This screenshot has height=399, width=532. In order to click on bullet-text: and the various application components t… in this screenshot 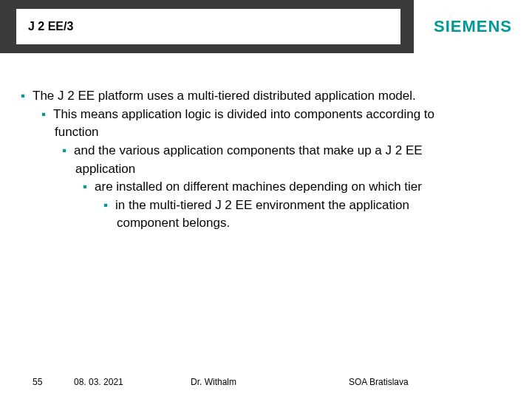, I will do `click(293, 151)`.